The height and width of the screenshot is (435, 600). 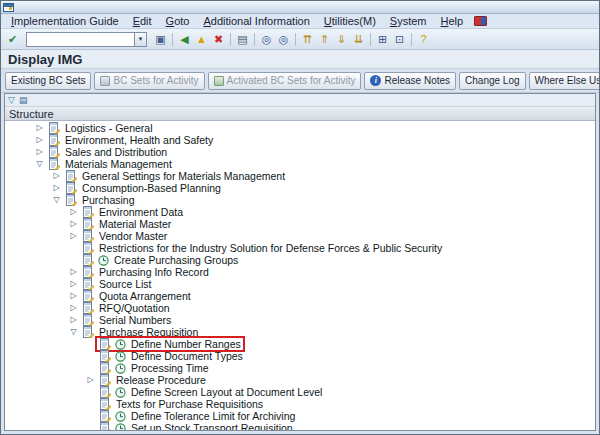 I want to click on tree-node-label: Environment Data, so click(x=140, y=212).